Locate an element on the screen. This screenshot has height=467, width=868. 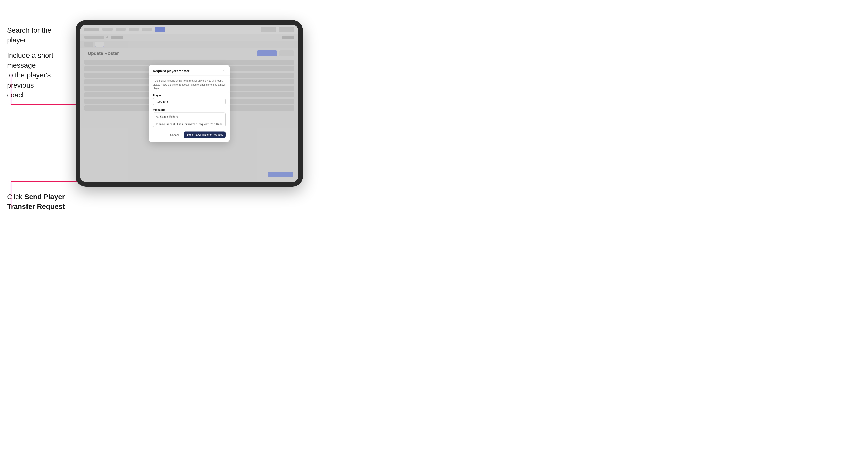
modal-body: If the player is transferring from anoth… is located at coordinates (189, 109).